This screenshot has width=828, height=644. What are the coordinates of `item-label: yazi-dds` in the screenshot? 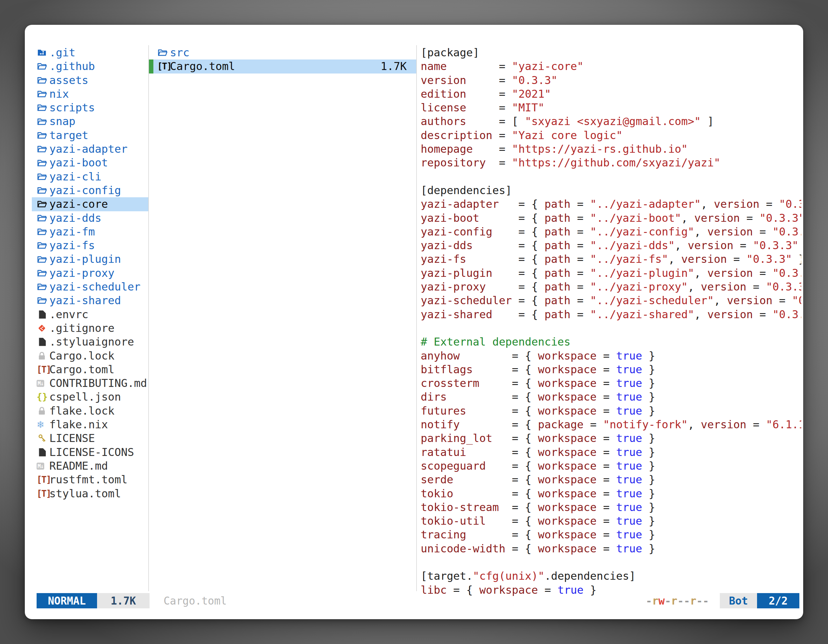 It's located at (75, 218).